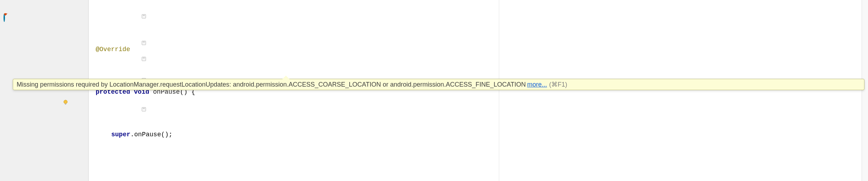 This screenshot has width=868, height=181. What do you see at coordinates (439, 84) in the screenshot?
I see `inspection-tooltip: Missing permissions required by Location…` at bounding box center [439, 84].